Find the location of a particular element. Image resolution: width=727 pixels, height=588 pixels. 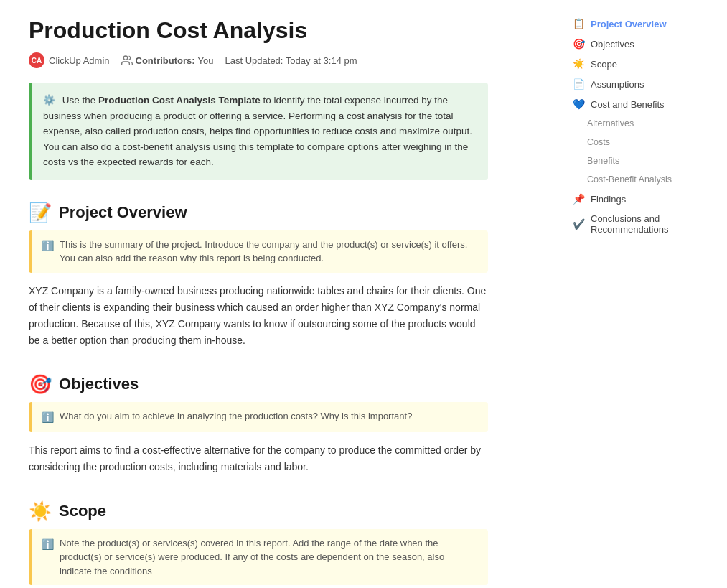

section-scope: ☀️ Scope ℹ️ Note the product(s) or servi… is located at coordinates (258, 545).